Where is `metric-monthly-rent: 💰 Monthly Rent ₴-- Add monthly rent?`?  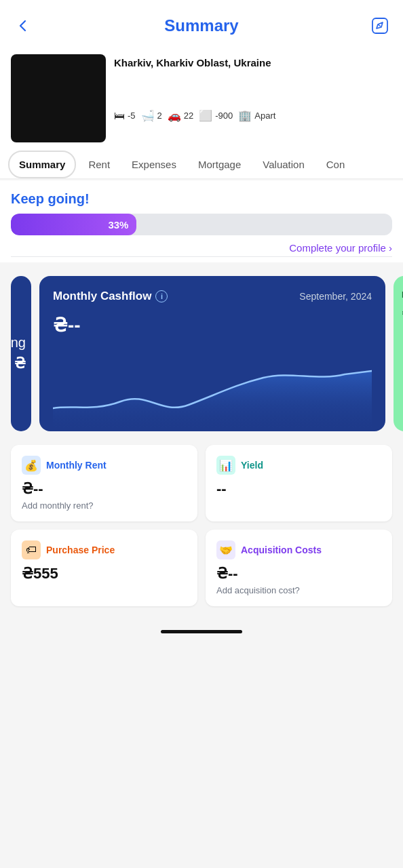
metric-monthly-rent: 💰 Monthly Rent ₴-- Add monthly rent? is located at coordinates (104, 483).